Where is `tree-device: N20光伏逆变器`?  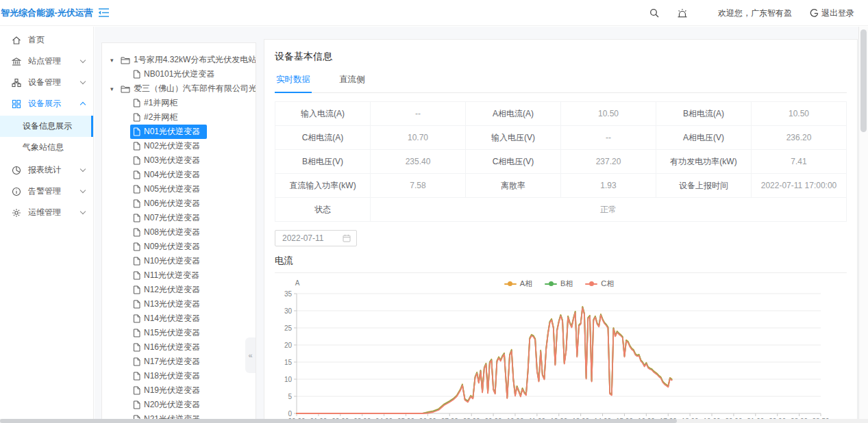
tree-device: N20光伏逆变器 is located at coordinates (179, 405).